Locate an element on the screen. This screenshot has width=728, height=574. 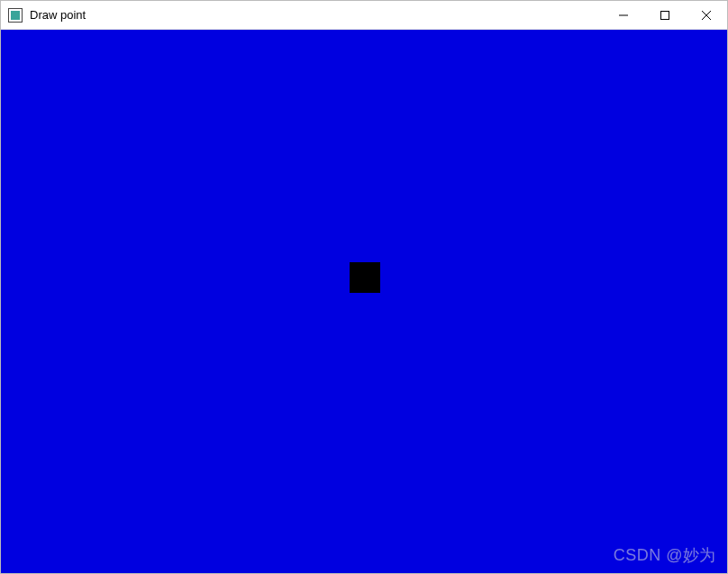
app-icon is located at coordinates (15, 15).